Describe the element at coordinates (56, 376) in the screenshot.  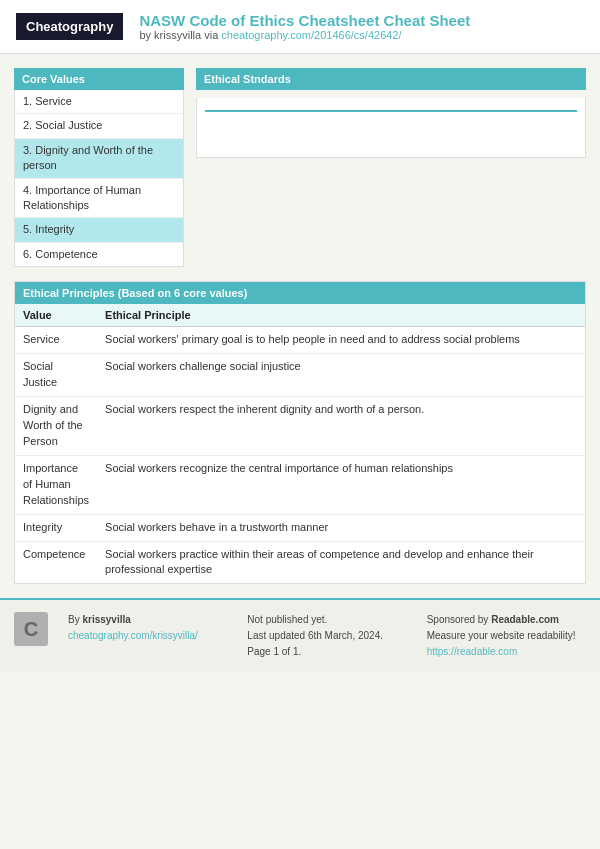
I see `value-cell: Social Justice` at that location.